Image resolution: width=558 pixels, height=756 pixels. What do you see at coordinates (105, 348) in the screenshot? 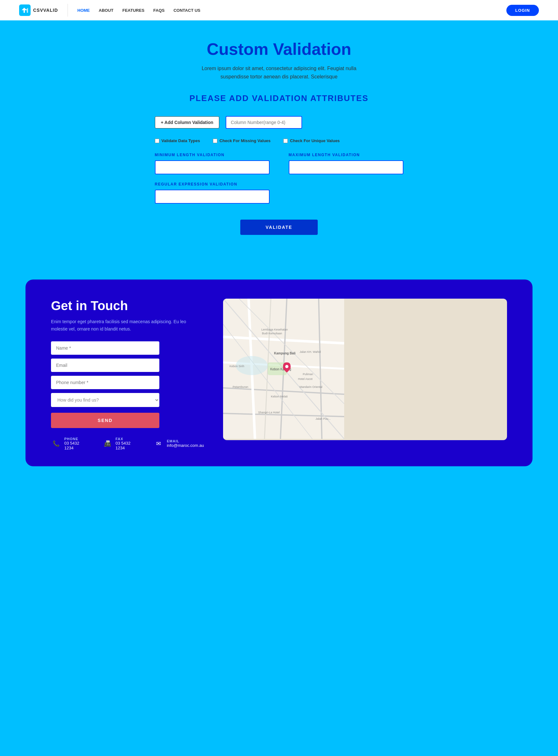
I see `contact-name-input` at bounding box center [105, 348].